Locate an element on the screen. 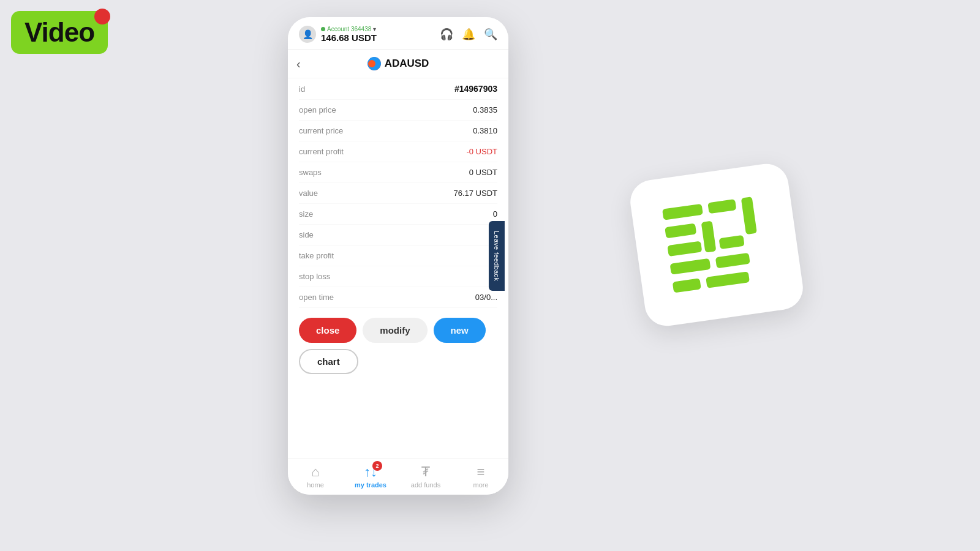  notification-icon: 🔔 is located at coordinates (469, 34).